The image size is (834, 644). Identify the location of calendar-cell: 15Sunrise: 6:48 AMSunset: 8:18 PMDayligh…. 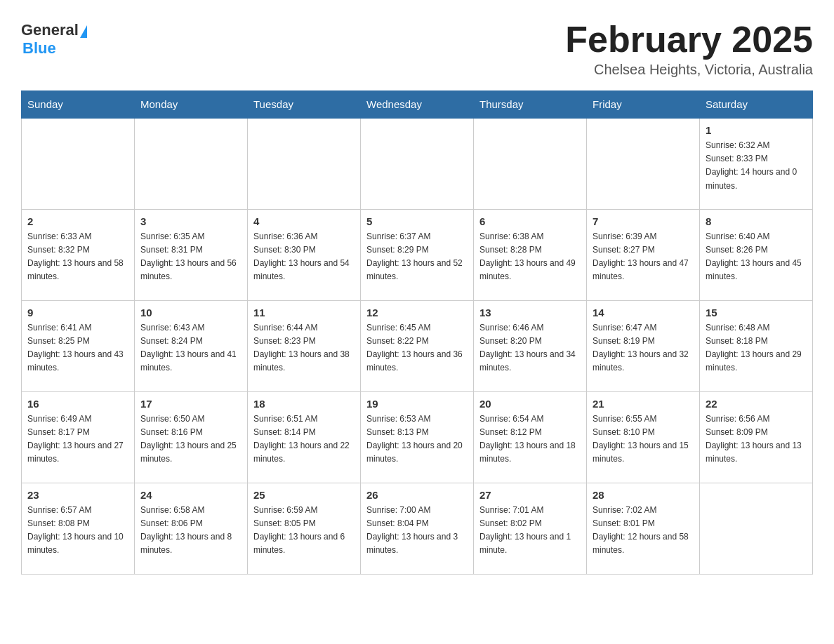
(757, 346).